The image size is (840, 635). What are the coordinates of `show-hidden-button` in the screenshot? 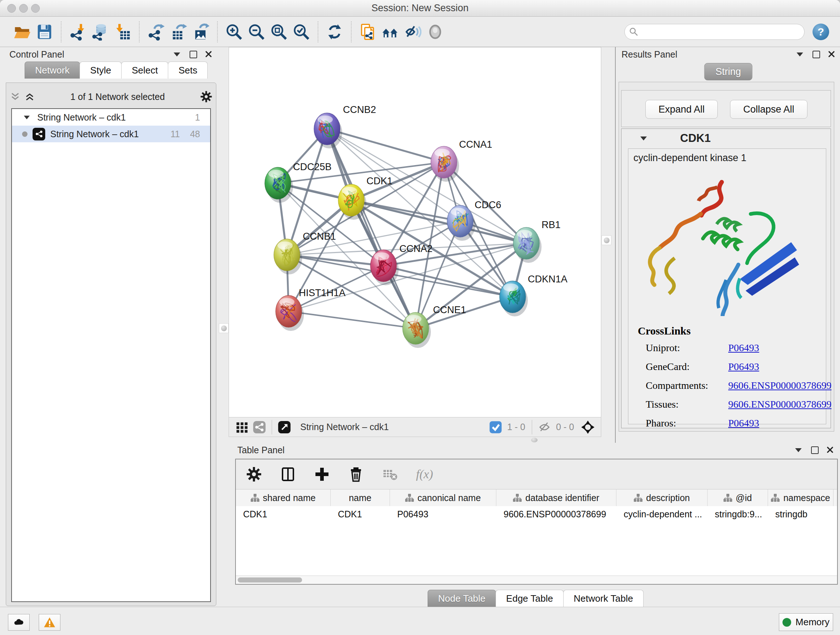 It's located at (435, 32).